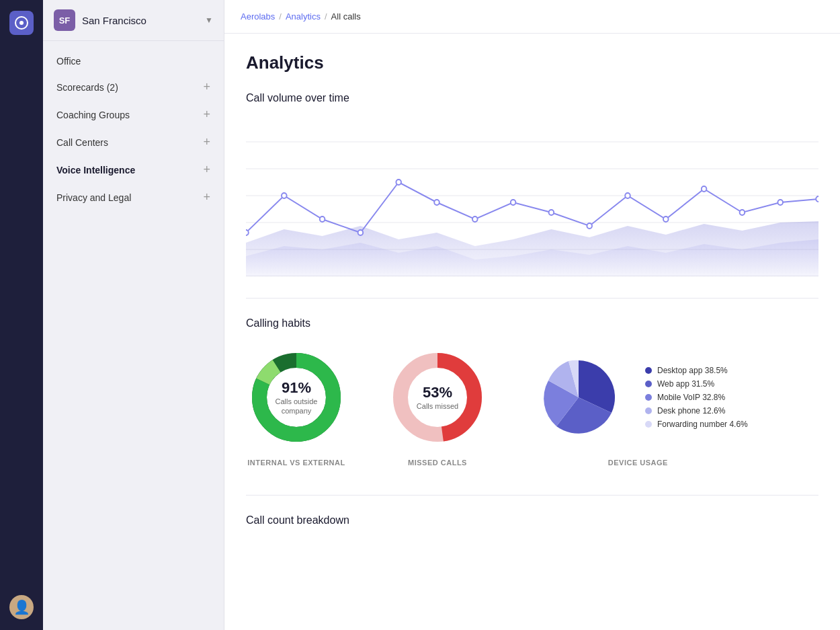 Image resolution: width=840 pixels, height=630 pixels. Describe the element at coordinates (65, 20) in the screenshot. I see `sidebar-avatar: SF` at that location.